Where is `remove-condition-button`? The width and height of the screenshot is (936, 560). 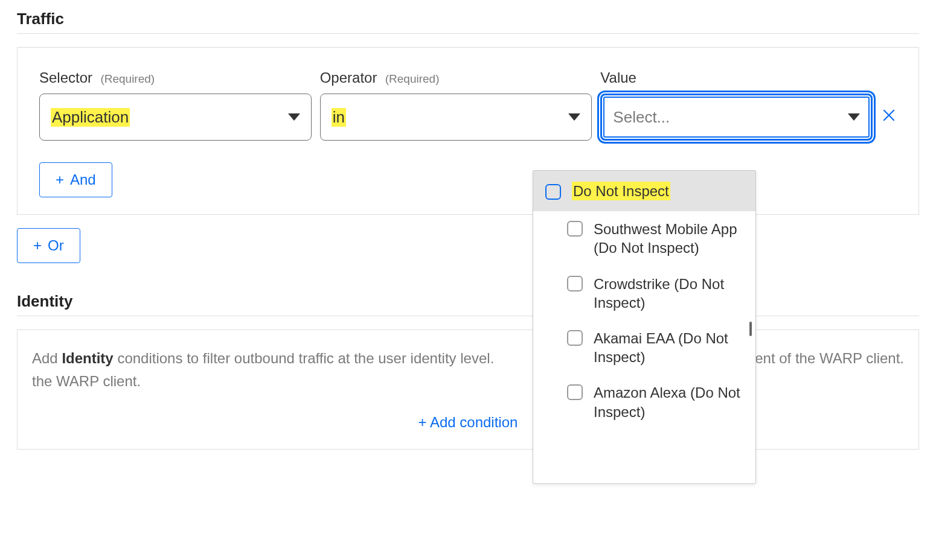
remove-condition-button is located at coordinates (889, 124).